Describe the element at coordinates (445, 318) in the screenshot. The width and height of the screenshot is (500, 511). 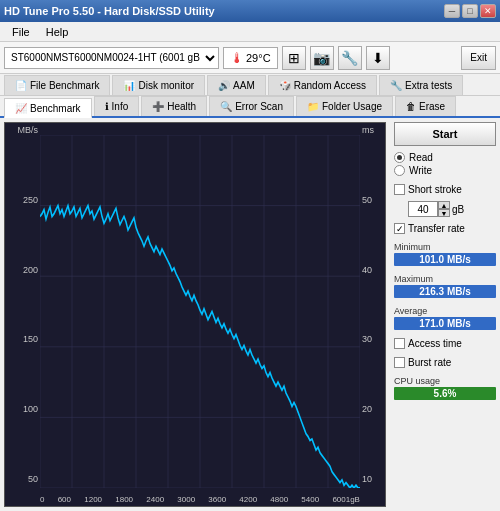
I see `average-stat: Average 171.0 MB/s` at that location.